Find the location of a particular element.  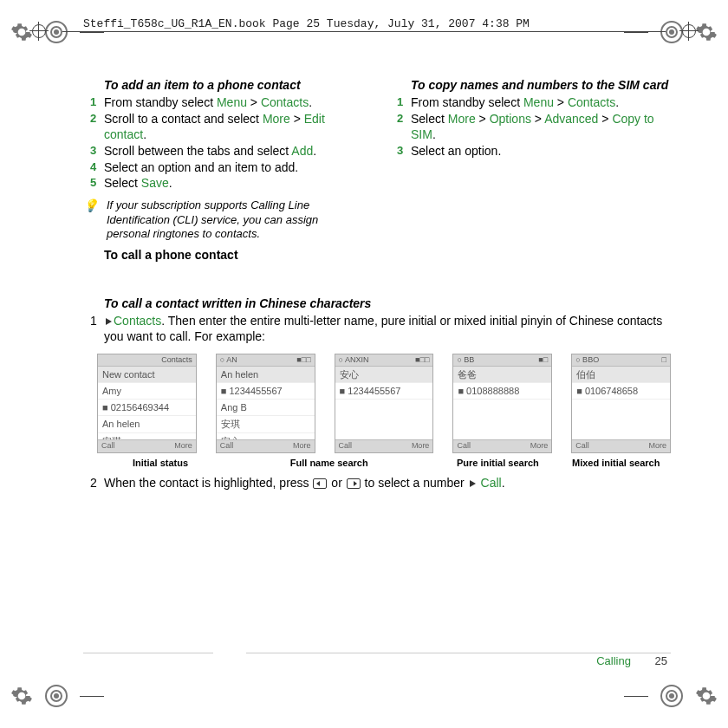

bar-text: □ is located at coordinates (664, 361).